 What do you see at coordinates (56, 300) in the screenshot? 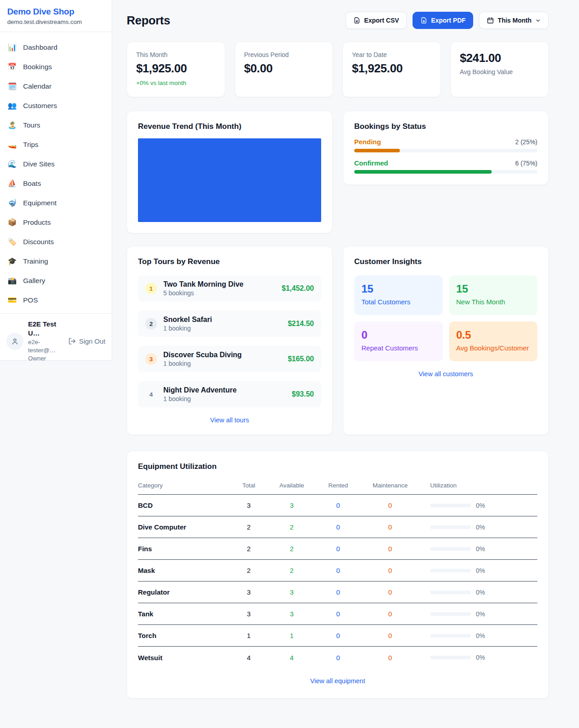
I see `sidebar-item-pos: 💳POS` at bounding box center [56, 300].